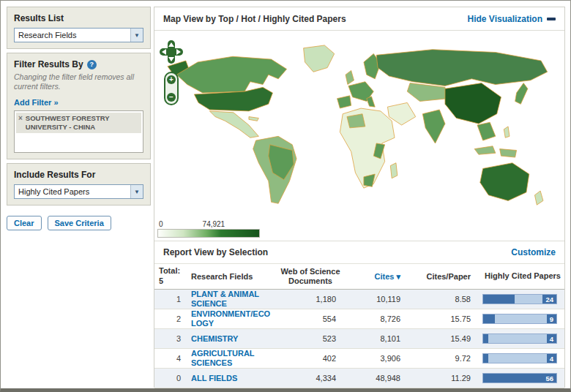 The height and width of the screenshot is (392, 571). I want to click on cites-per-paper-value: 9.72, so click(446, 358).